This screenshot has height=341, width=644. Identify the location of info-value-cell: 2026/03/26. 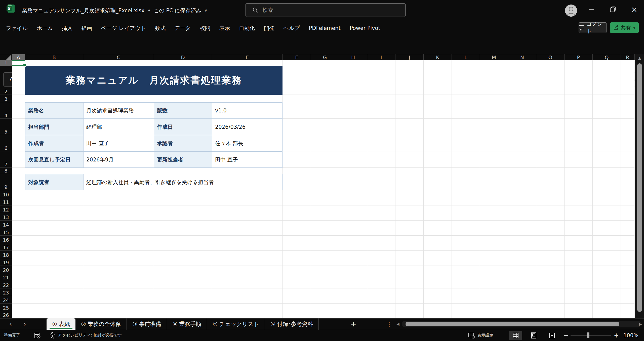
(247, 127).